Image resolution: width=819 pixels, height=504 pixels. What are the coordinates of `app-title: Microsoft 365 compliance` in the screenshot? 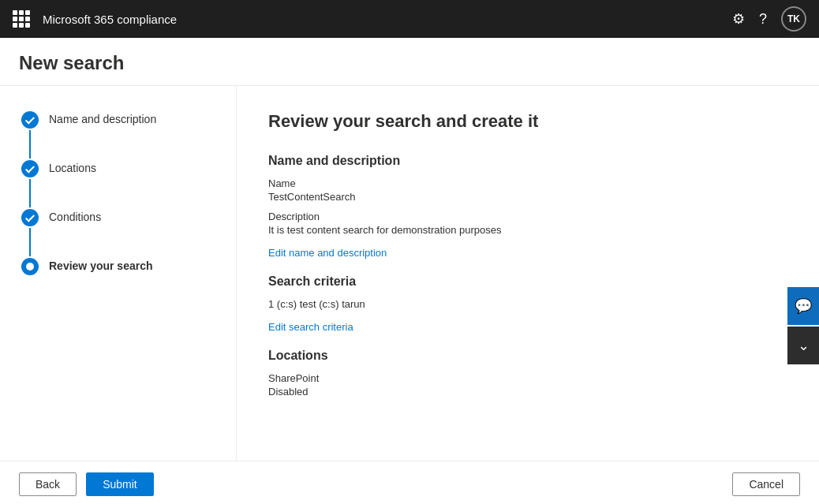 It's located at (381, 19).